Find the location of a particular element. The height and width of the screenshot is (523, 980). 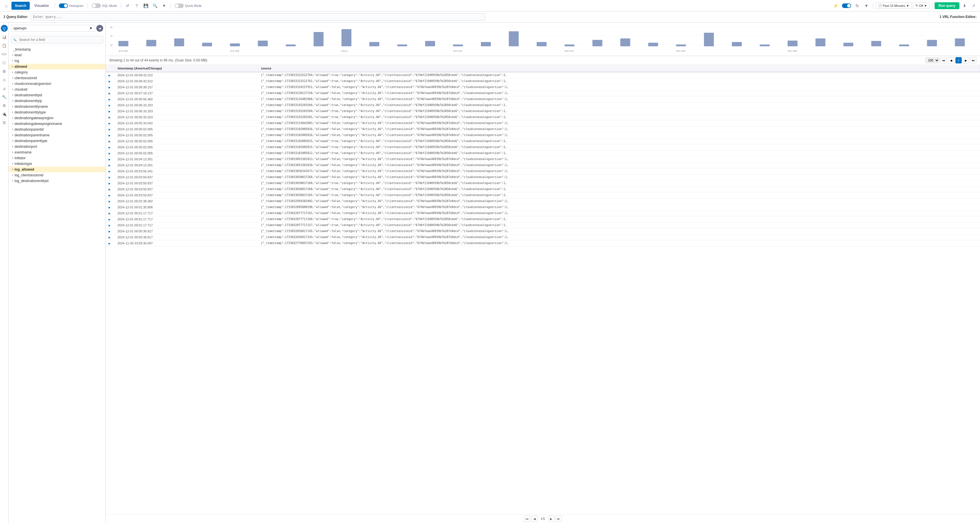

bottom-prev-page-button: ◀ is located at coordinates (535, 518).